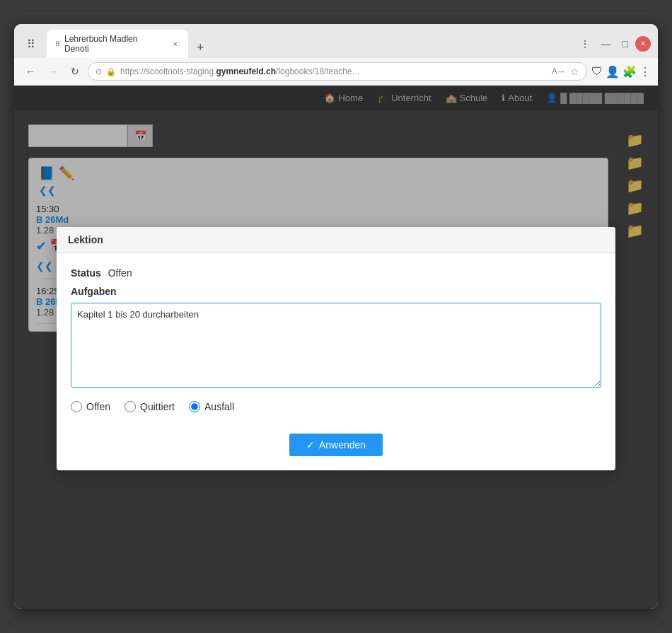  What do you see at coordinates (308, 44) in the screenshot?
I see `tab-bar: ⠿ Lehrerbuch Madlen Denoti × +` at bounding box center [308, 44].